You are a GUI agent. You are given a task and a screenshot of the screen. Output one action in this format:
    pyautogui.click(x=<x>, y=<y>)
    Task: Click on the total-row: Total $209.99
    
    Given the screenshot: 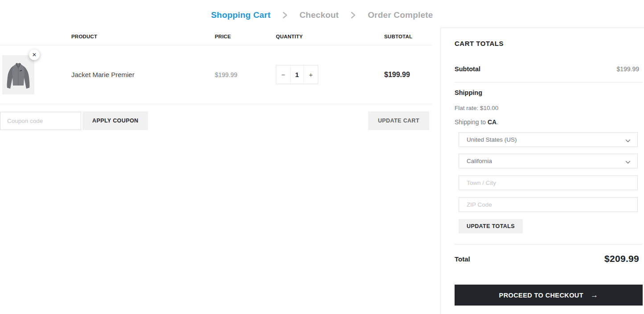 What is the action you would take?
    pyautogui.click(x=549, y=259)
    